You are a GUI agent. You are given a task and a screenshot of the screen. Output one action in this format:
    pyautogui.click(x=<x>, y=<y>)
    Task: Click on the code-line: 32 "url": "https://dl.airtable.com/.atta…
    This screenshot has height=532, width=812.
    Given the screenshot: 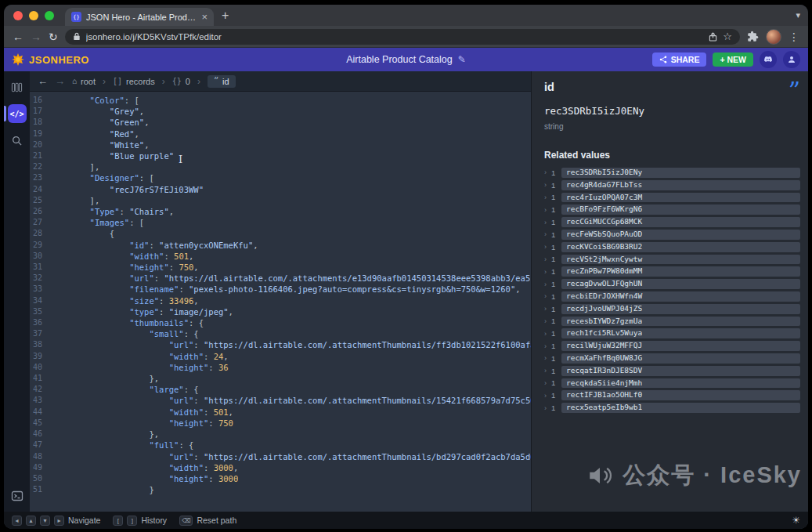 What is the action you would take?
    pyautogui.click(x=280, y=278)
    